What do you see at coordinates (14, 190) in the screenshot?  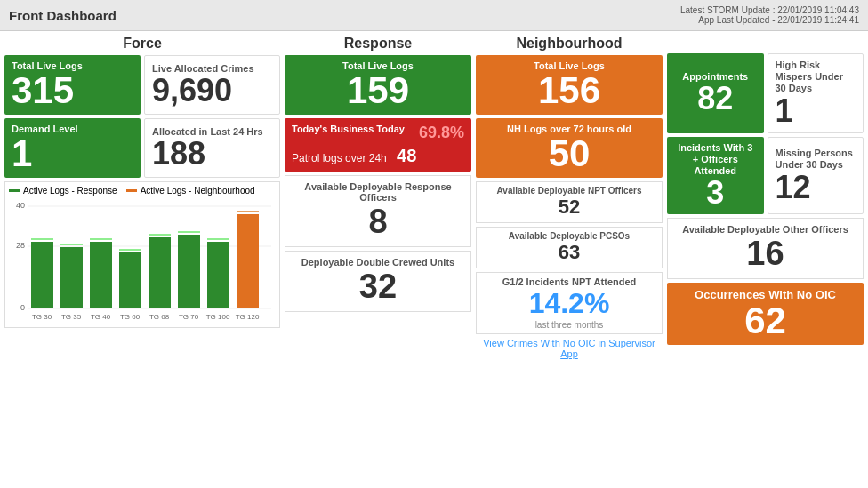 I see `legend-dot-green` at bounding box center [14, 190].